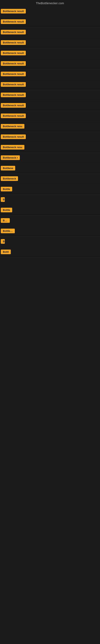 The height and width of the screenshot is (644, 100). What do you see at coordinates (5, 220) in the screenshot?
I see `bottleneck-badge: Bott` at bounding box center [5, 220].